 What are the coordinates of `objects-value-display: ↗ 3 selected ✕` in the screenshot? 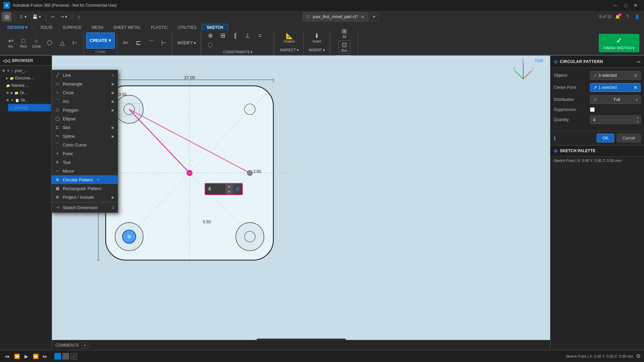 It's located at (615, 75).